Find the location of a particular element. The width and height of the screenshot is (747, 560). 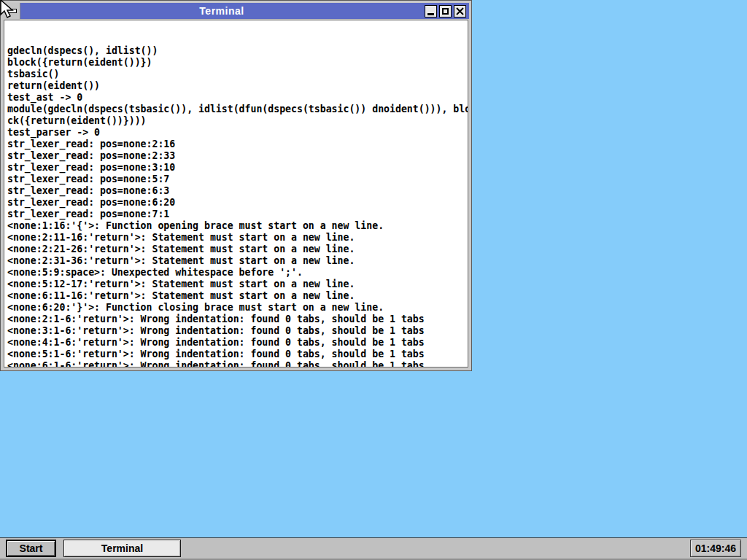

minimize-icon is located at coordinates (430, 15).